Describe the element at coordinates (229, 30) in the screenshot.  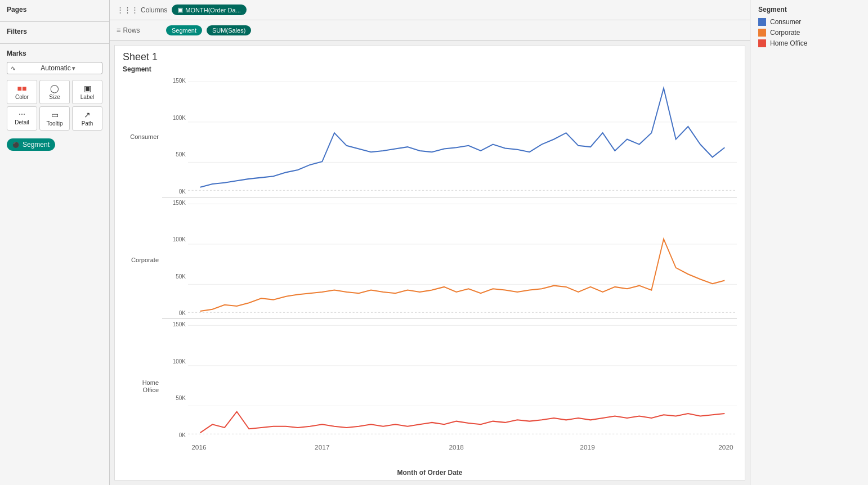
I see `rows-sales-pill: SUM(Sales)` at that location.